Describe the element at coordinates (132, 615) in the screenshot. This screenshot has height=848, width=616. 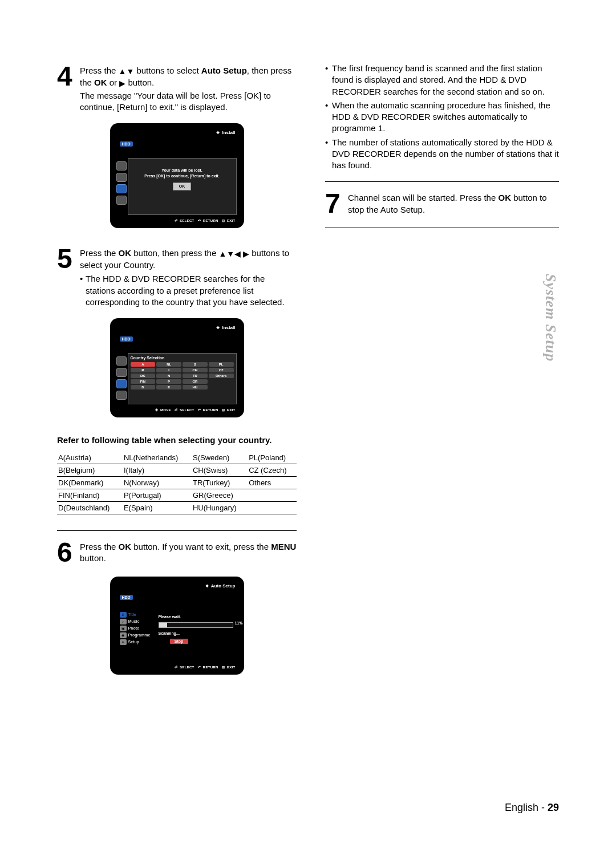
I see `menu-label: Title` at that location.